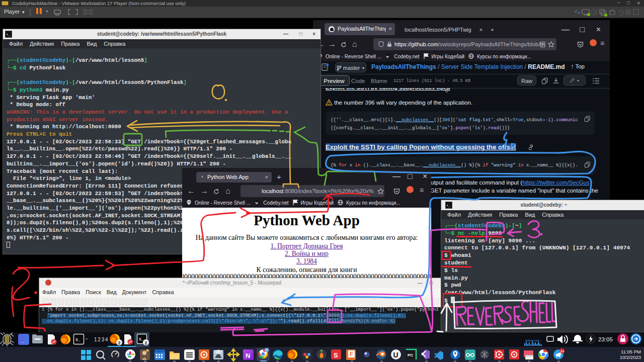  What do you see at coordinates (351, 354) in the screenshot?
I see `svg-text: F` at bounding box center [351, 354].